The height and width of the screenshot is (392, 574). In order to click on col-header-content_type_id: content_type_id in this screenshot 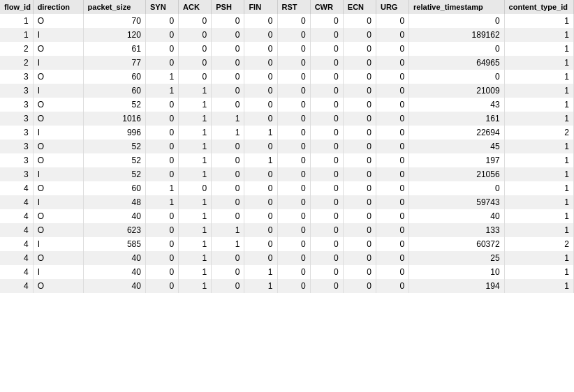, I will do `click(539, 7)`.